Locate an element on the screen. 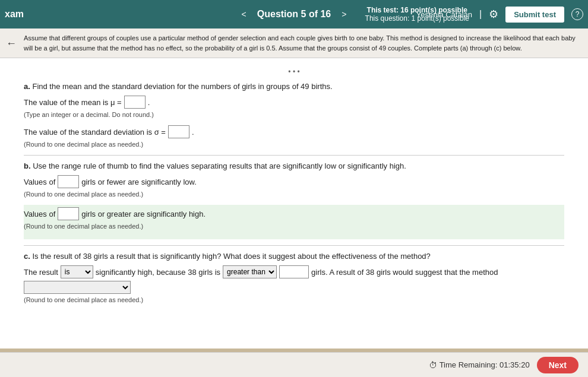 Image resolution: width=588 pixels, height=377 pixels. high-values-line: Values of girls or greater are significa… is located at coordinates (294, 214).